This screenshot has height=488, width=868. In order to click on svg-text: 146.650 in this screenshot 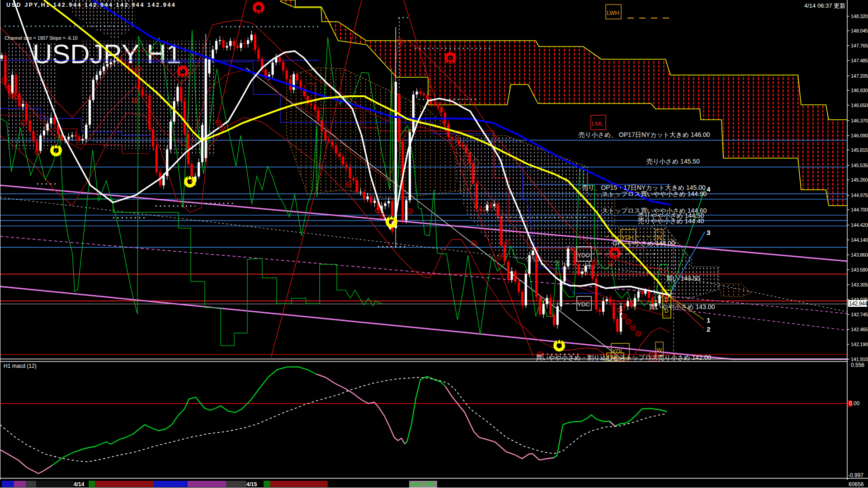, I will do `click(859, 105)`.